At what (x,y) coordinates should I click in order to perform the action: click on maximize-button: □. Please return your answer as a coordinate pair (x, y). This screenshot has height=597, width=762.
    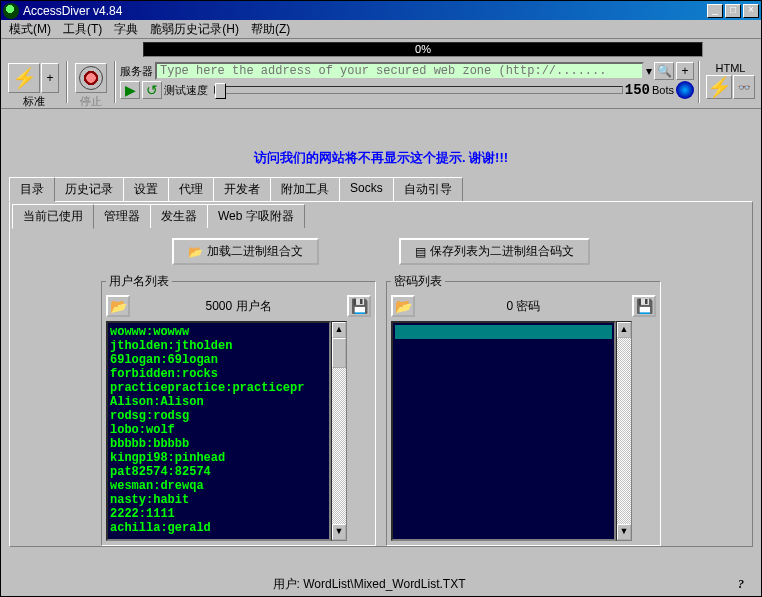
    Looking at the image, I should click on (733, 11).